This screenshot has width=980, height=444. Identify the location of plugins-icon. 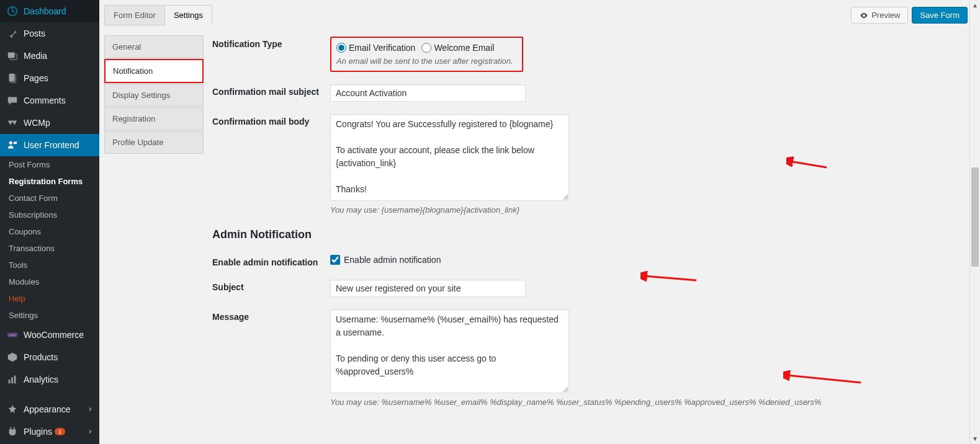
(12, 432).